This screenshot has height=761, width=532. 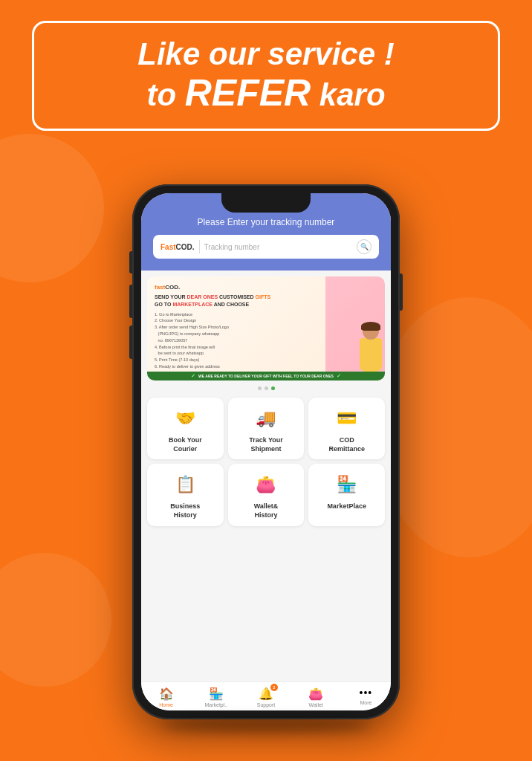 What do you see at coordinates (266, 247) in the screenshot?
I see `tracking-input-row: FastCOD. Tracking number 🔍` at bounding box center [266, 247].